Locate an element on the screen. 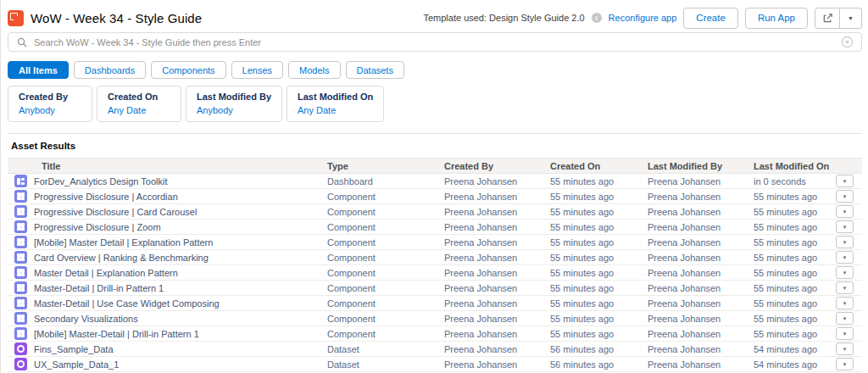 Image resolution: width=868 pixels, height=373 pixels. table-row: [Mobile] Master-Detail | Drill-in Patter… is located at coordinates (435, 334).